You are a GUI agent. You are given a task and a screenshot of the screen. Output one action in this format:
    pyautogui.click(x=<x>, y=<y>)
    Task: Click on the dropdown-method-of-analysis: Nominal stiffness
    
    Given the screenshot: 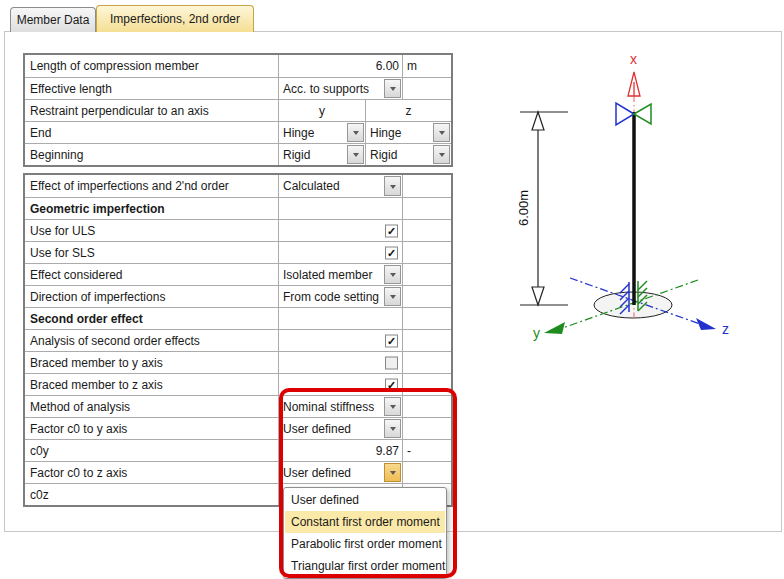 What is the action you would take?
    pyautogui.click(x=340, y=406)
    